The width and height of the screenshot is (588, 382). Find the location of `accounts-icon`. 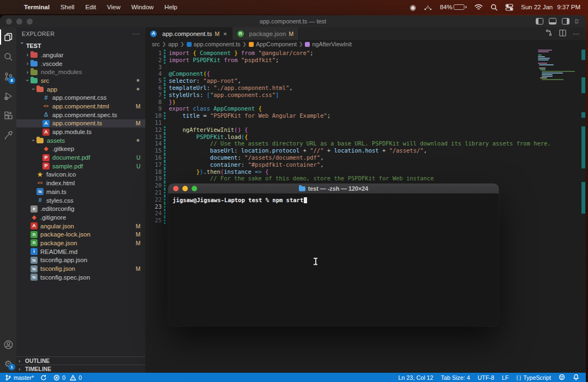

accounts-icon is located at coordinates (8, 344).